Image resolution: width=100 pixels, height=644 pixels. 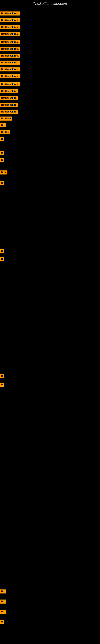 I want to click on bar-label: Bott, so click(x=3, y=172).